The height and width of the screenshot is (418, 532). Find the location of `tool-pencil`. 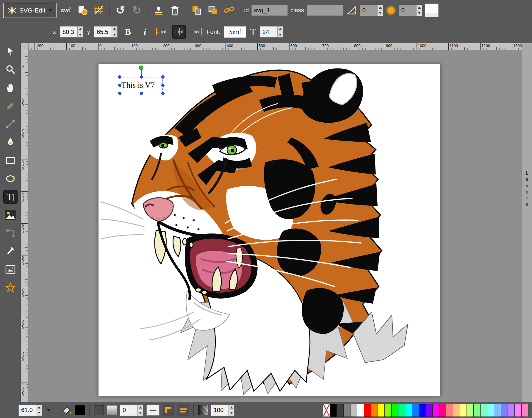

tool-pencil is located at coordinates (10, 106).